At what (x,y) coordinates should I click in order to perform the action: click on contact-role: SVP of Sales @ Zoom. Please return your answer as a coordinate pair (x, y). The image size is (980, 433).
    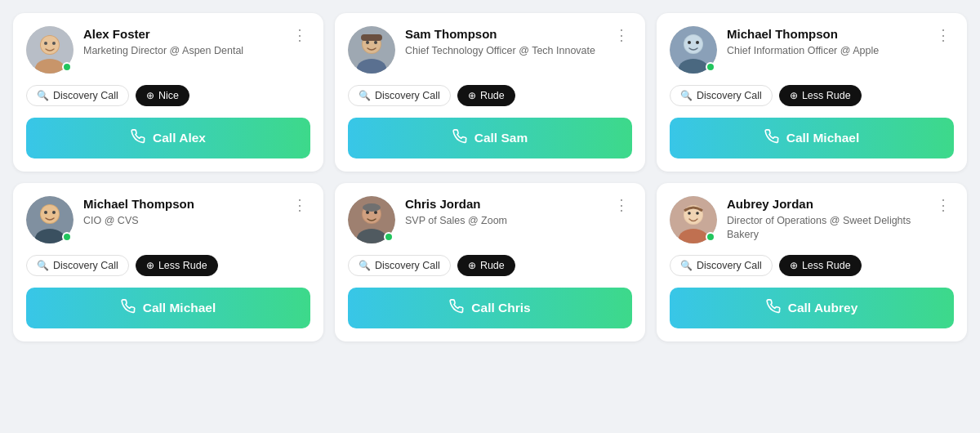
    Looking at the image, I should click on (503, 221).